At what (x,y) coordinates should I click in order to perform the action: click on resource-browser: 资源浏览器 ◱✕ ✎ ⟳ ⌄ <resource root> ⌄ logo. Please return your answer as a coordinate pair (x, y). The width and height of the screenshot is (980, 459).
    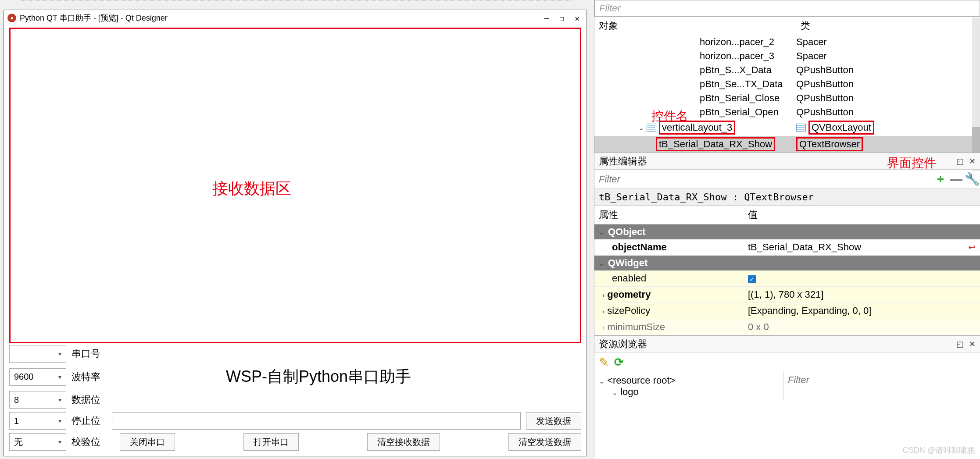
    Looking at the image, I should click on (787, 368).